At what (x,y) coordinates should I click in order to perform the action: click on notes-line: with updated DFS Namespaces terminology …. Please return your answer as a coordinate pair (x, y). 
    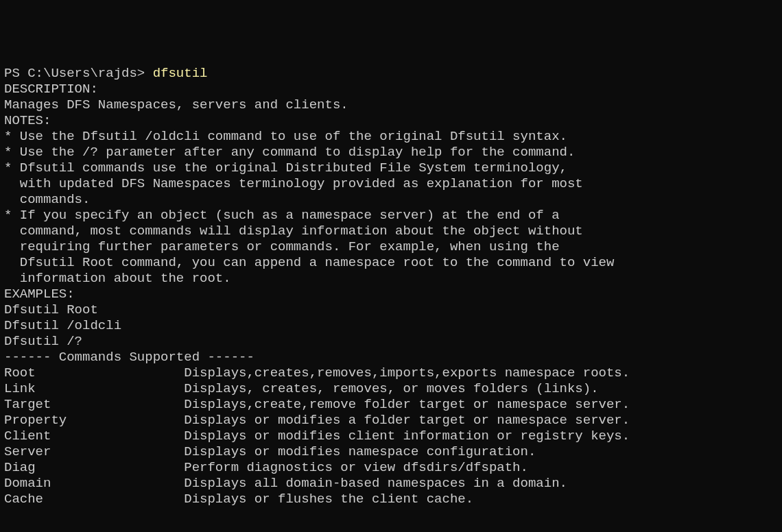
    Looking at the image, I should click on (391, 184).